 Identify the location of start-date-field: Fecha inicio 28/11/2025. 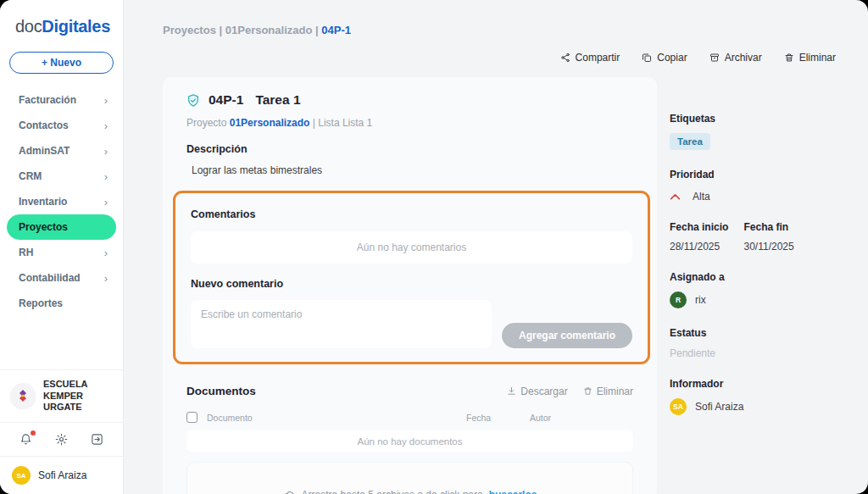
(707, 237).